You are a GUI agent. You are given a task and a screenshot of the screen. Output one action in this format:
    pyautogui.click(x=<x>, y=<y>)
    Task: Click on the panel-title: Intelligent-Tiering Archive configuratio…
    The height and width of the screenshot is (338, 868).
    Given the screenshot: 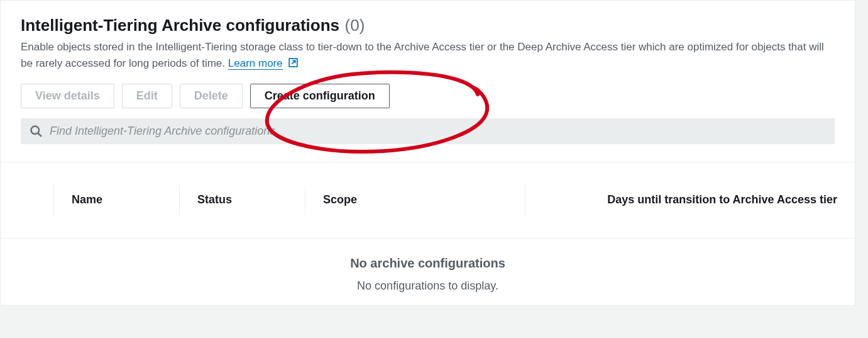 What is the action you would take?
    pyautogui.click(x=180, y=25)
    